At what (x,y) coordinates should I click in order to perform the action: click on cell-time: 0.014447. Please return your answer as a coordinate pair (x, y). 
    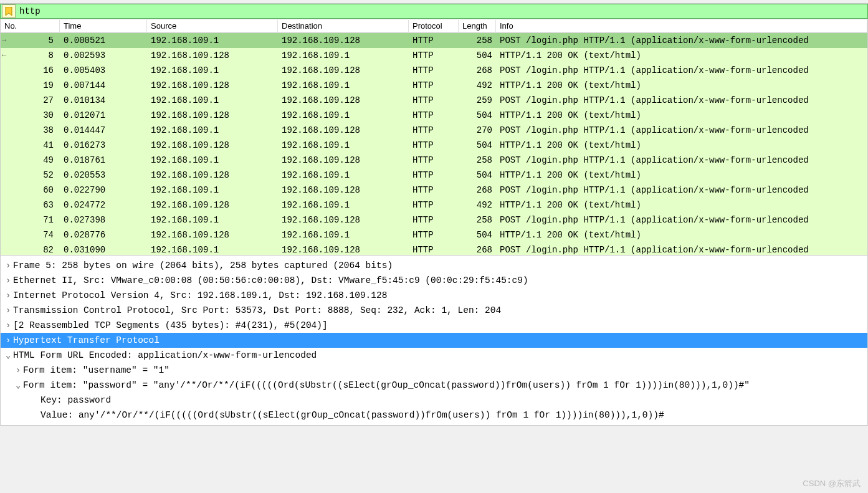
    Looking at the image, I should click on (103, 130).